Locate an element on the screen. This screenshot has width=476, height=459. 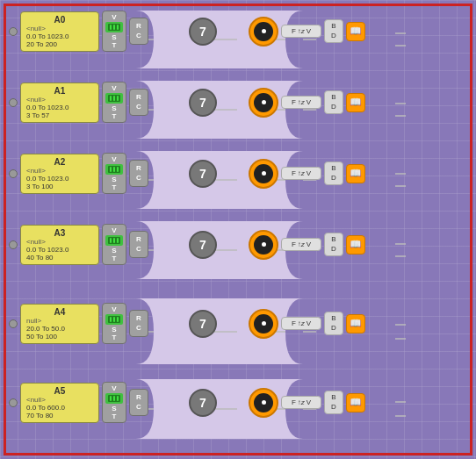
e-node-1: 📖 is located at coordinates (356, 103).